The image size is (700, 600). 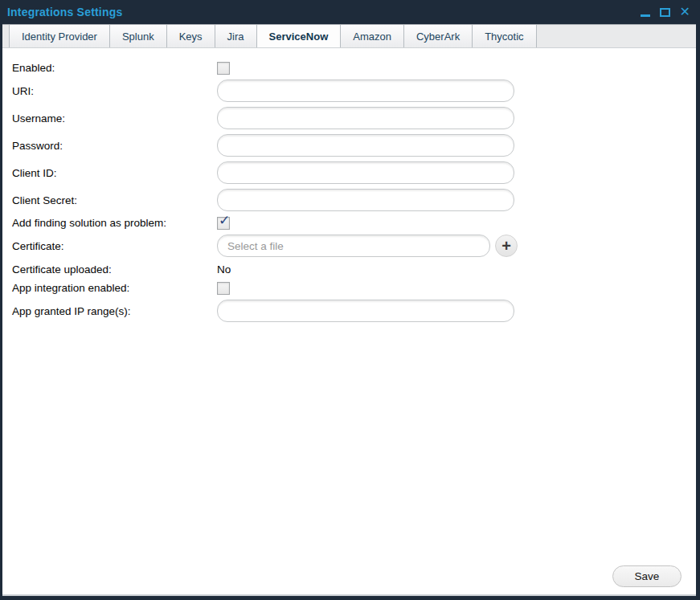 I want to click on app-ip-ranges-input, so click(x=366, y=311).